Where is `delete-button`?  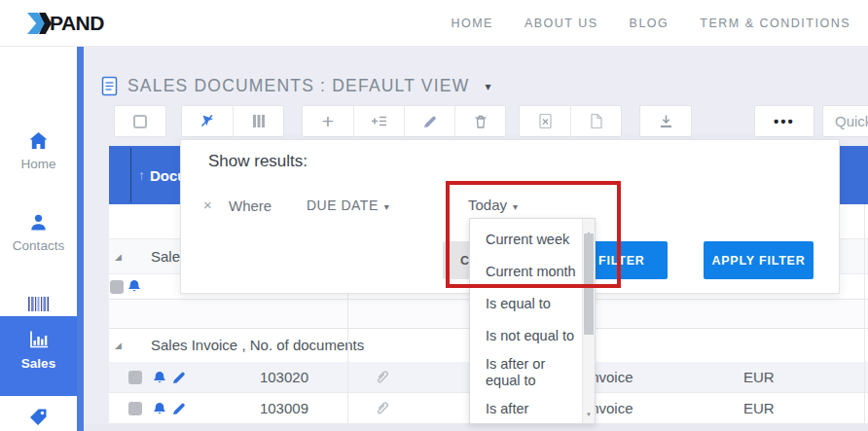 delete-button is located at coordinates (480, 121).